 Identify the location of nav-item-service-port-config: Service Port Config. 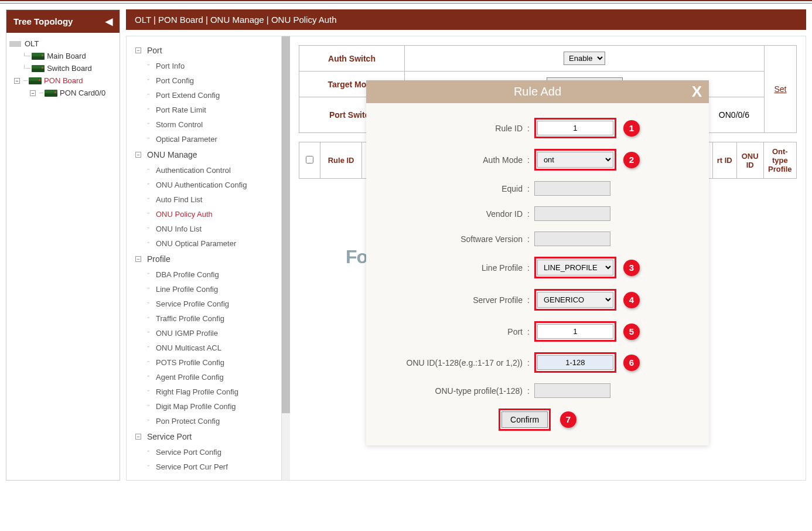
(204, 452).